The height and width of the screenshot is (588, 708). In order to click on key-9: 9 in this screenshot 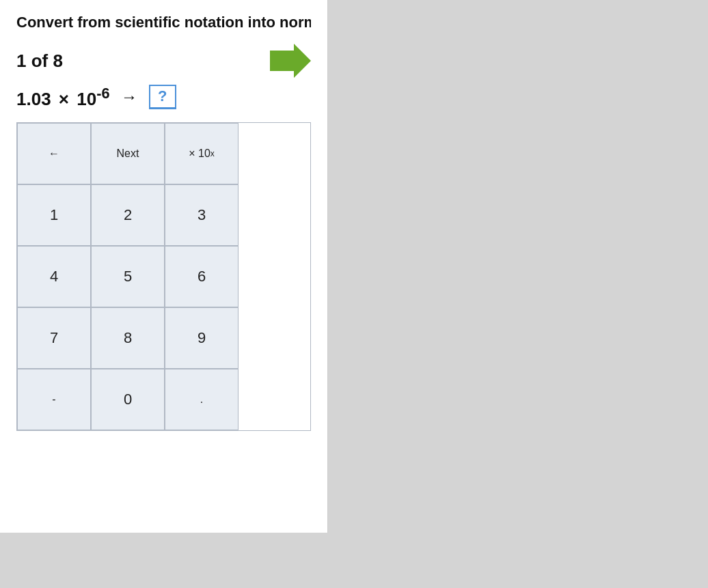, I will do `click(202, 338)`.